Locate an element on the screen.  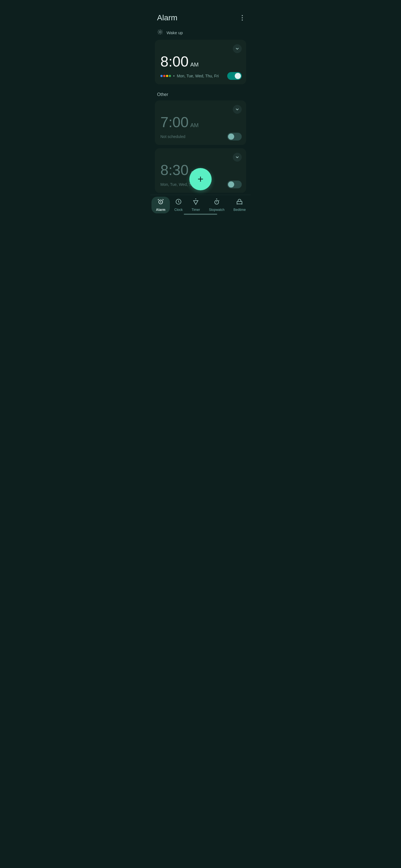
section-other: Other is located at coordinates (200, 94).